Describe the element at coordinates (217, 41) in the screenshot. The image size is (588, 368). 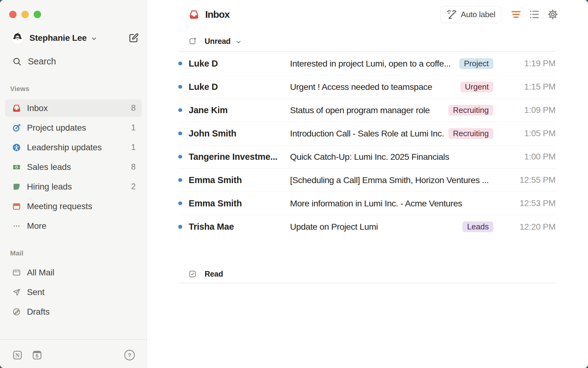
I see `unread-section-label: Unread` at that location.